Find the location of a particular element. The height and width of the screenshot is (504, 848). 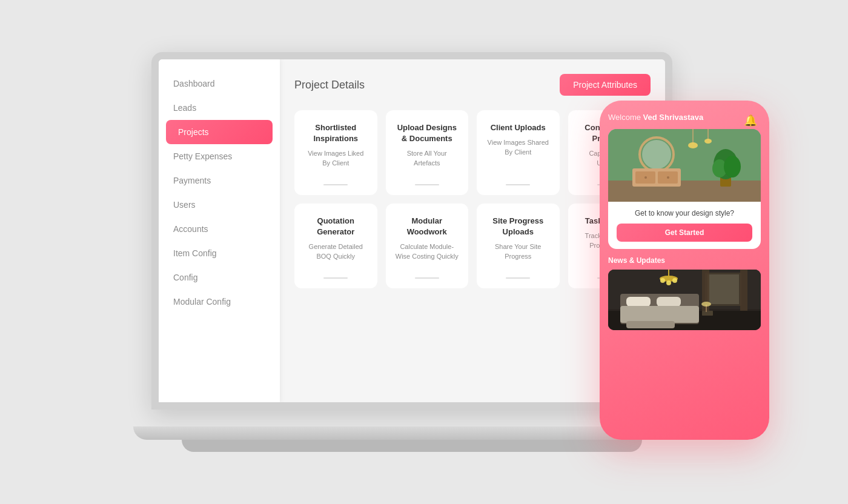

project-attributes-button: Project Attributes is located at coordinates (605, 85).